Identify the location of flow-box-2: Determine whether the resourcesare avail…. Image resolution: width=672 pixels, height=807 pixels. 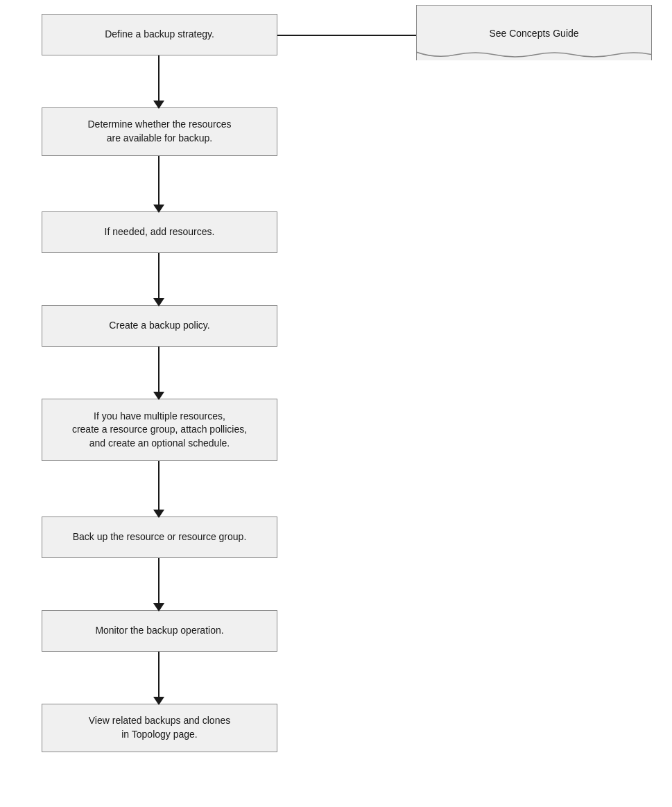
(160, 132).